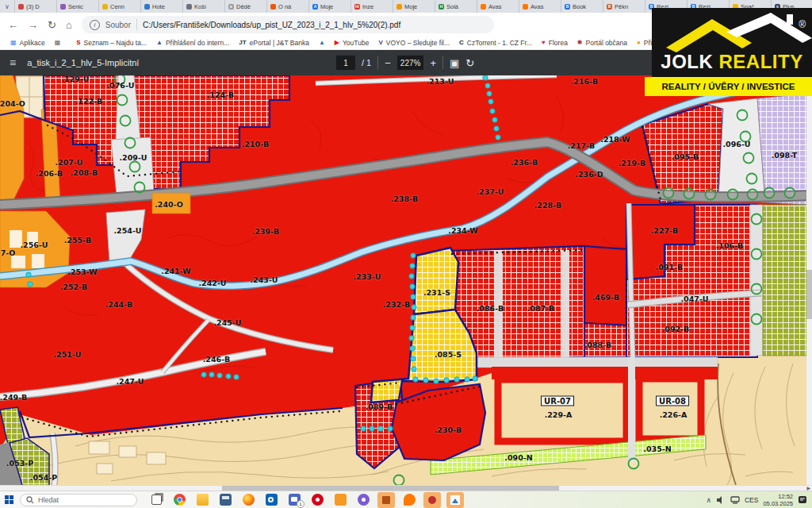 This screenshot has height=508, width=812. What do you see at coordinates (246, 6) in the screenshot?
I see `browser-tab: eDědě` at bounding box center [246, 6].